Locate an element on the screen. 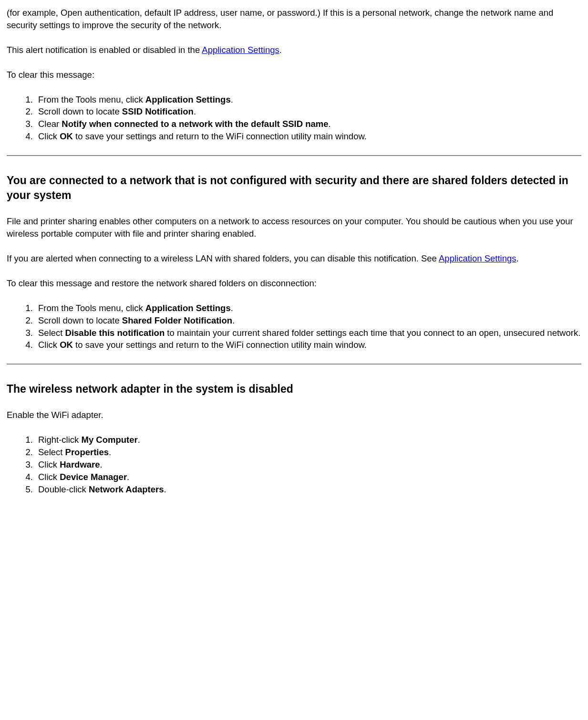 The height and width of the screenshot is (720, 588). list-item: Scroll down to locate SSID Notification. is located at coordinates (308, 112).